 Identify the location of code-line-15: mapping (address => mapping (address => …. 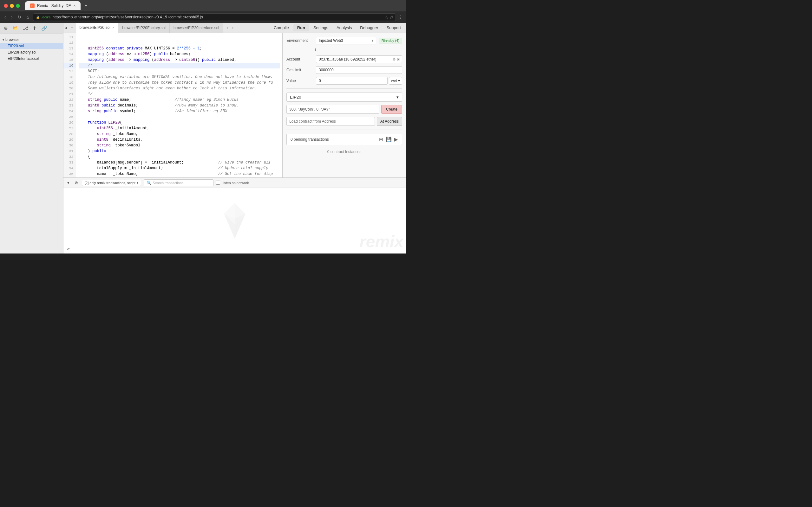
(179, 60).